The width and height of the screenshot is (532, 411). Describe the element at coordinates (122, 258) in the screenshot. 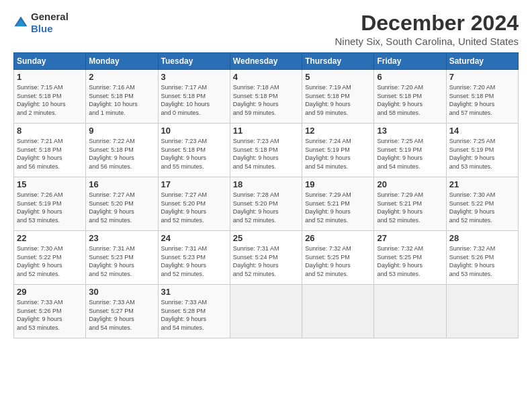

I see `calendar-cell: 23Sunrise: 7:31 AM Sunset: 5:23 PM Dayli…` at that location.